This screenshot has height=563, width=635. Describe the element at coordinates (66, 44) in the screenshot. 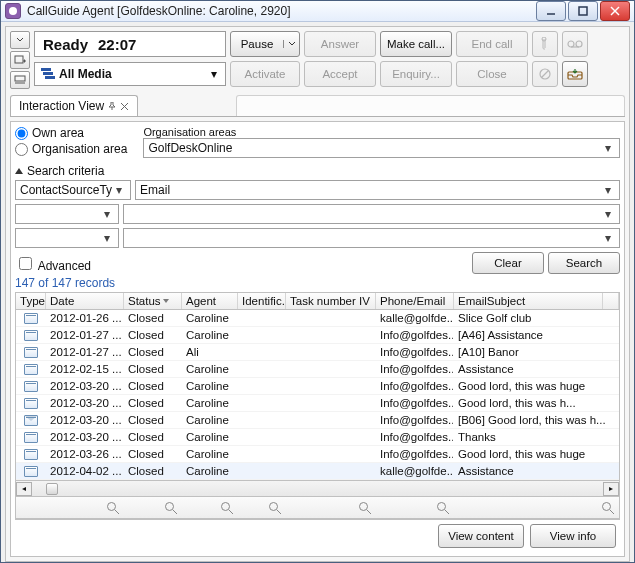

I see `status-label: Ready` at that location.